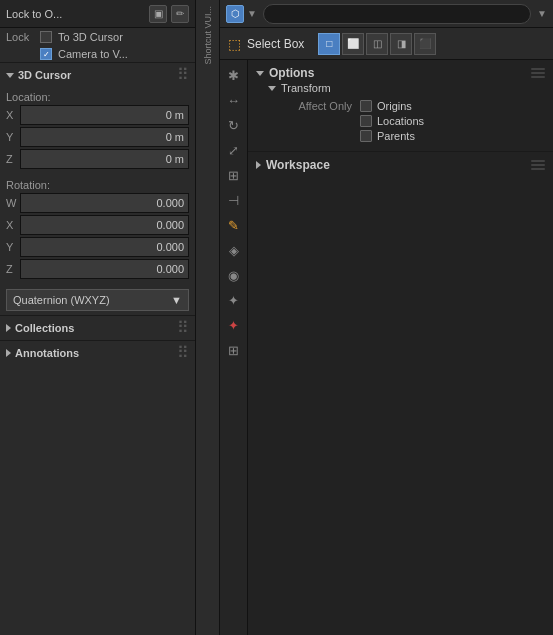 This screenshot has width=553, height=635. What do you see at coordinates (98, 137) in the screenshot?
I see `location-y-row: Y` at bounding box center [98, 137].